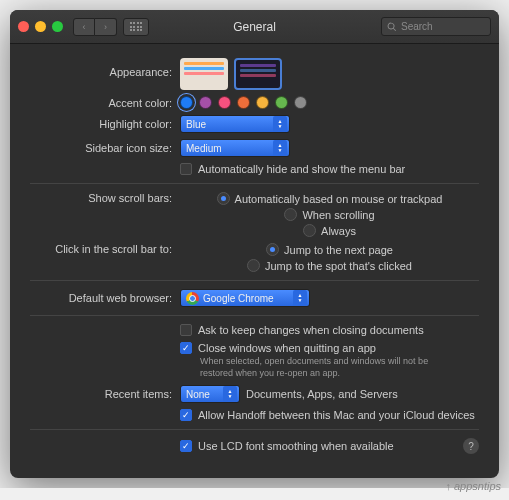 This screenshot has height=500, width=509. What do you see at coordinates (186, 446) in the screenshot?
I see `lcd-checkbox` at bounding box center [186, 446].